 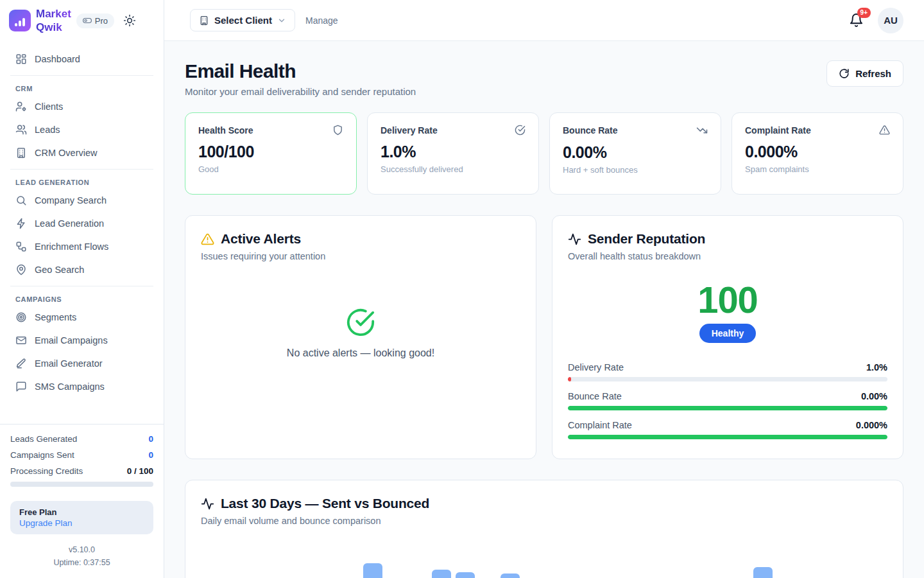 I want to click on building-icon, so click(x=21, y=153).